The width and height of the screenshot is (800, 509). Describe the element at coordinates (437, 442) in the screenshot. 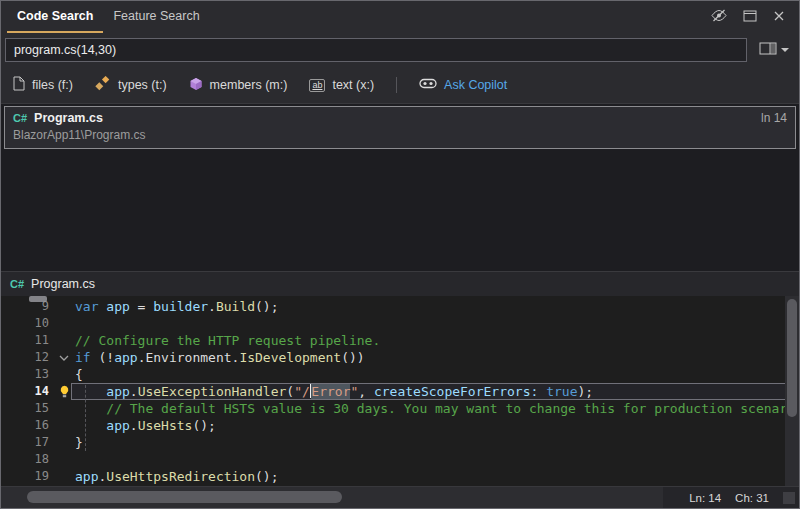

I see `code-text: }` at that location.